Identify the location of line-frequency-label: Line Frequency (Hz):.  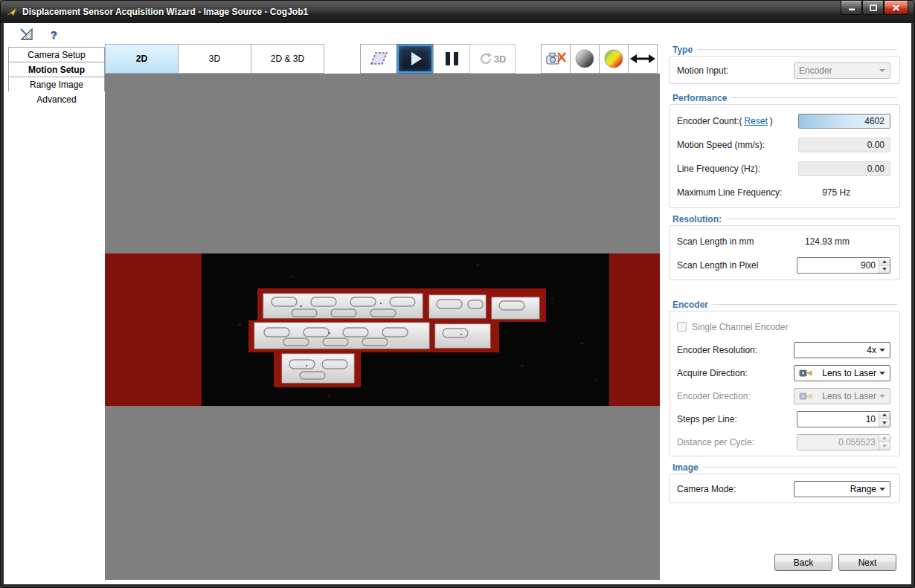
(719, 169).